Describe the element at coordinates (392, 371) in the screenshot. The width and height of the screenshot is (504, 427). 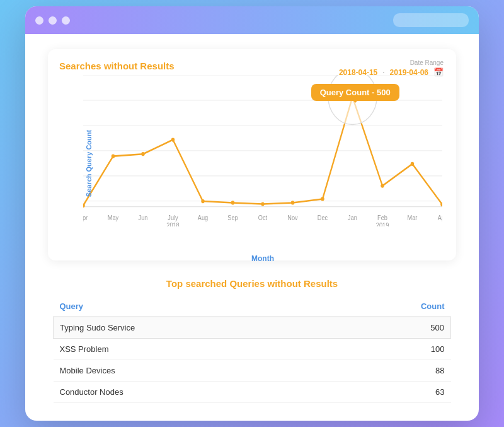
I see `table-cell-count: 88` at that location.